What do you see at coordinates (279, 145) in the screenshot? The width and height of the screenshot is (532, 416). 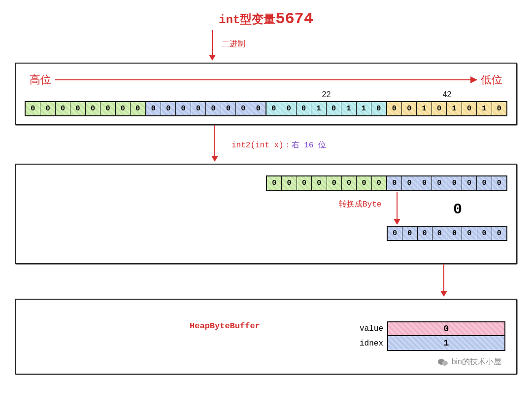 I see `shift-label: int2(int x)：右 16 位` at bounding box center [279, 145].